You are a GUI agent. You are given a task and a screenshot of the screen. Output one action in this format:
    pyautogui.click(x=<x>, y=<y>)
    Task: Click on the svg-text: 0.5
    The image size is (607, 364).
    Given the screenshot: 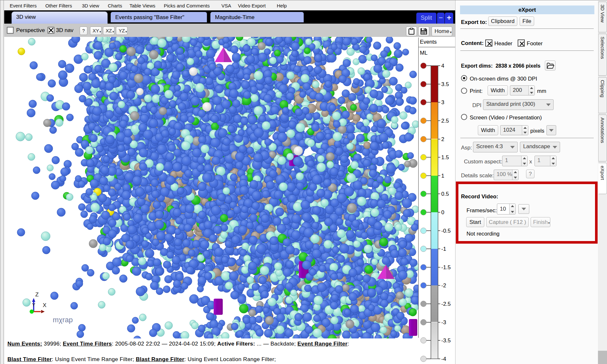 What is the action you would take?
    pyautogui.click(x=445, y=194)
    